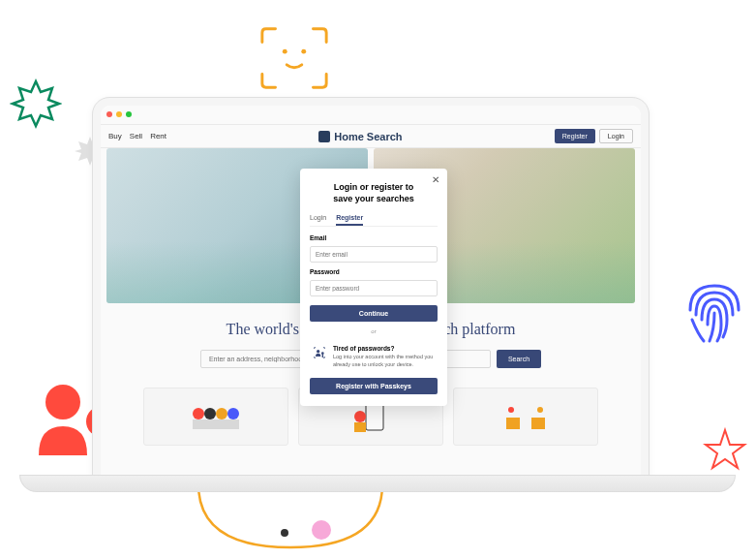  What do you see at coordinates (374, 289) in the screenshot?
I see `password-field` at bounding box center [374, 289].